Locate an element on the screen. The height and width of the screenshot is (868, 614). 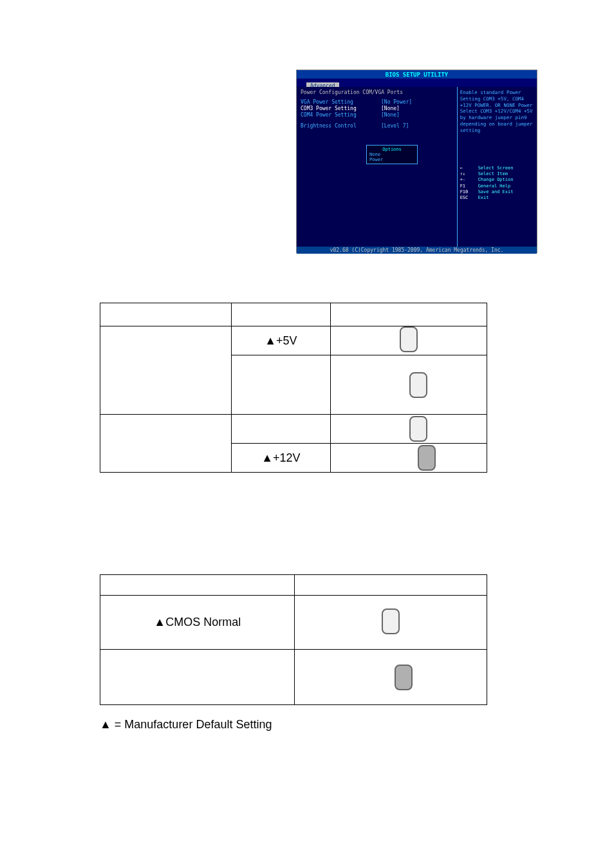
bios-setting-row: Brightness Control [Level 7] is located at coordinates (377, 126).